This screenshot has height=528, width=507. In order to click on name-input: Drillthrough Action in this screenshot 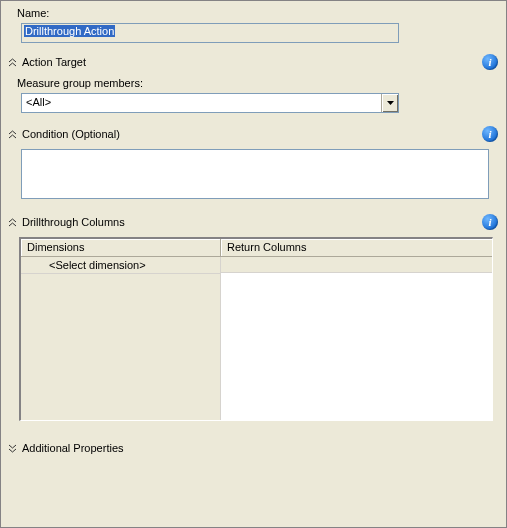, I will do `click(210, 33)`.